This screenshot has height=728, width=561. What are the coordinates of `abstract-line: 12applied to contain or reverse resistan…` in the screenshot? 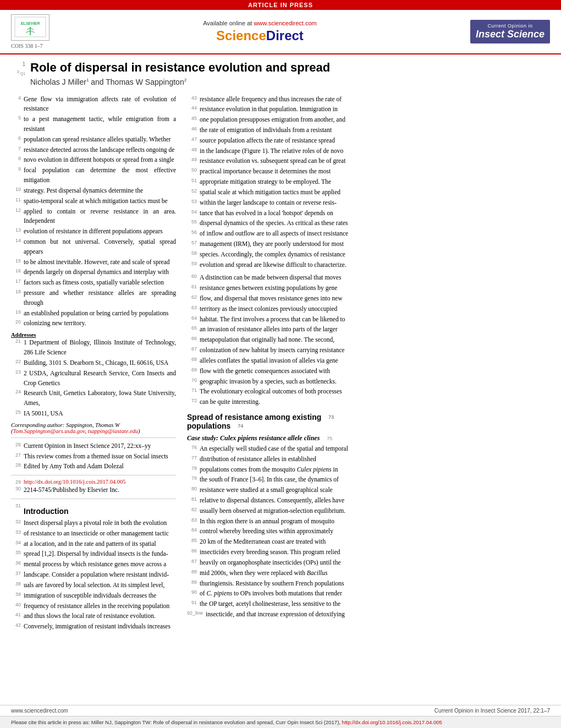 It's located at (94, 217).